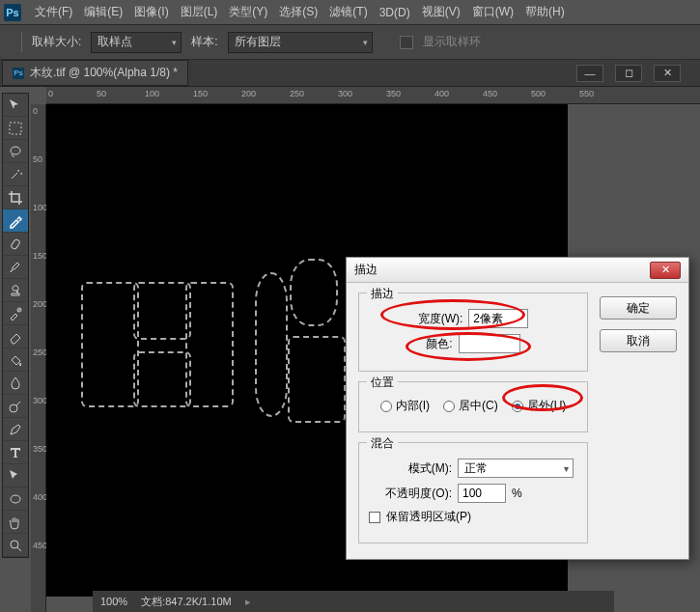 The width and height of the screenshot is (700, 612). I want to click on opacity-input, so click(482, 493).